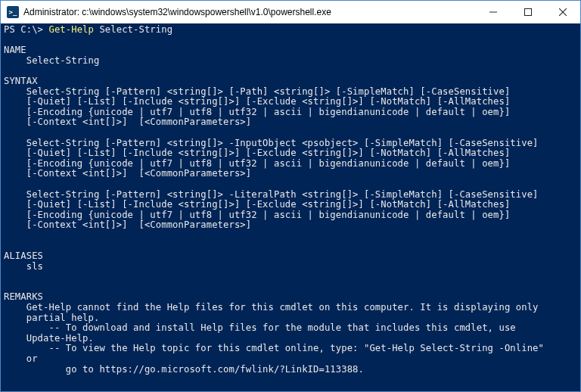  I want to click on syntax-line: Select-String [-Pattern] <string[]> [-Pa…, so click(257, 92).